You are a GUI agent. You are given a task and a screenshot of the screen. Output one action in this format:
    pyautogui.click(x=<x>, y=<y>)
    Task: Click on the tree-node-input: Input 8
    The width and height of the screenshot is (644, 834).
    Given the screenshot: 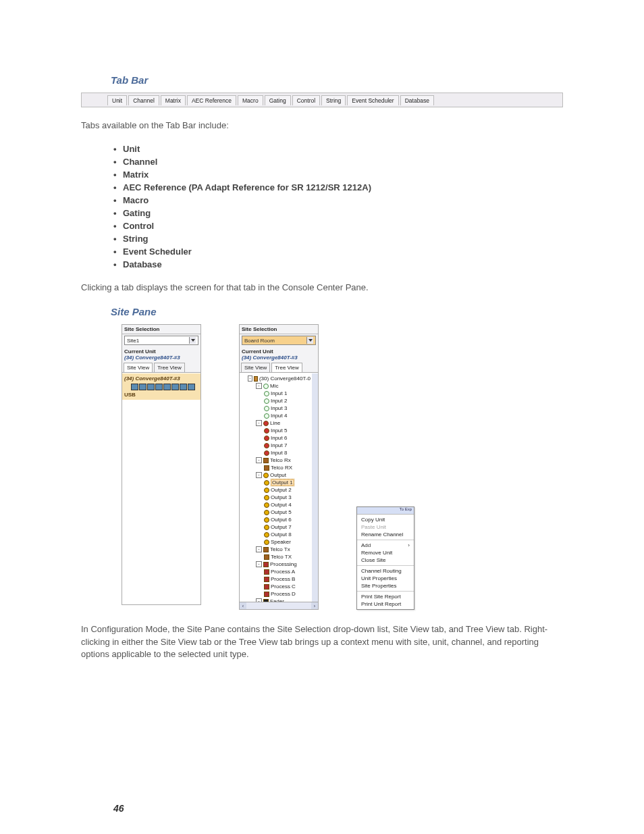 What is the action you would take?
    pyautogui.click(x=275, y=452)
    